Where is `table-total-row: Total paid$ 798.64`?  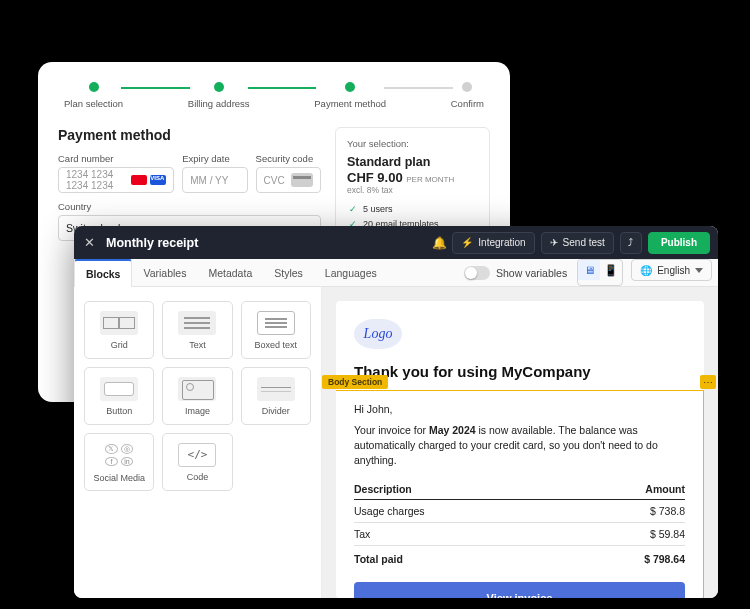
table-total-row: Total paid$ 798.64 is located at coordinates (520, 558).